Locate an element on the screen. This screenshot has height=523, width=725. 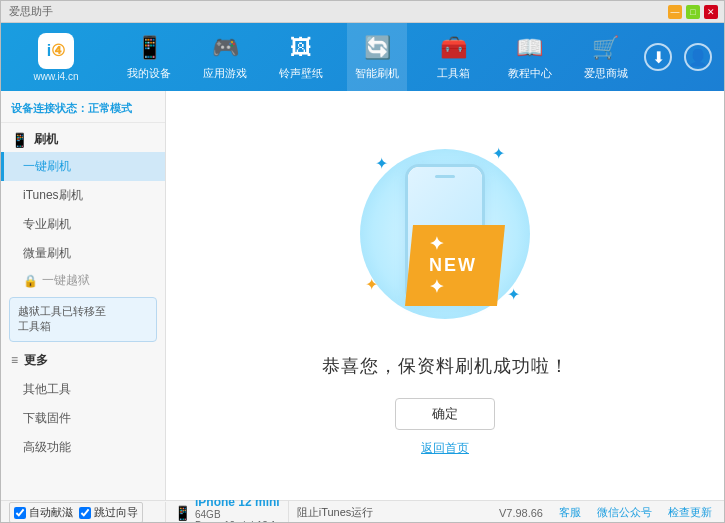
flash-section: 📱 刷机 一键刷机 iTunes刷机 专业刷机 微量刷机 🔒 一键越狱 越狱工具… is located at coordinates (83, 234).